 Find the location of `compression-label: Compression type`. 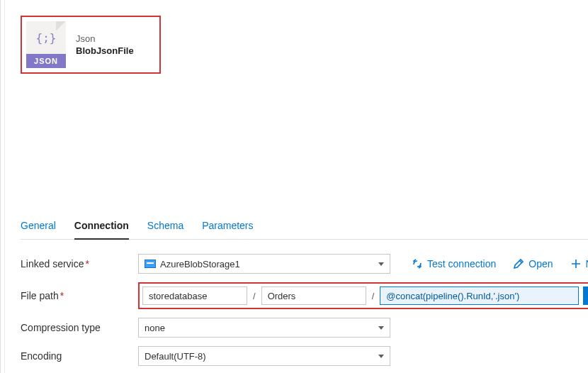

compression-label: Compression type is located at coordinates (79, 328).